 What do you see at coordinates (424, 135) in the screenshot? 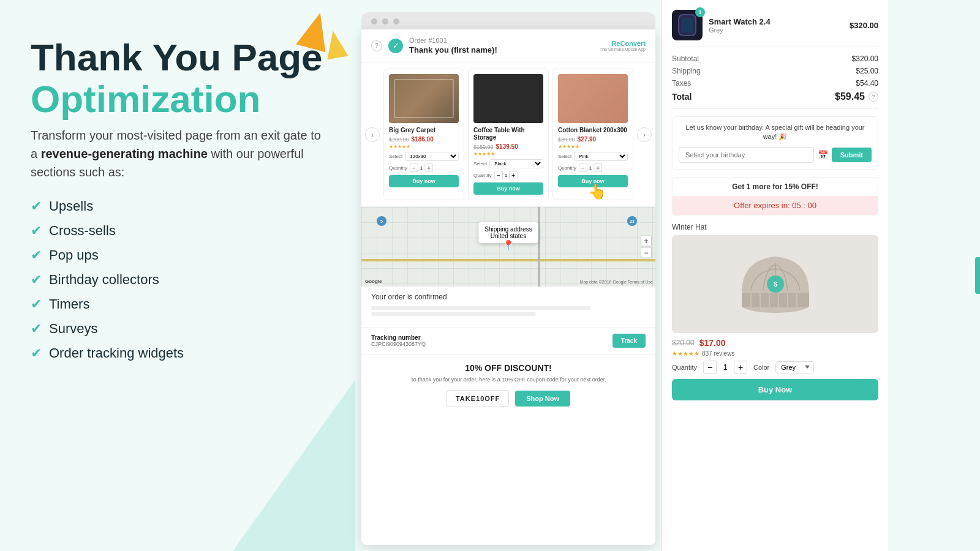
I see `product-card-carpet: Big Grey Carpet $200.00 $186.00 ★★★★★ Se…` at bounding box center [424, 135].